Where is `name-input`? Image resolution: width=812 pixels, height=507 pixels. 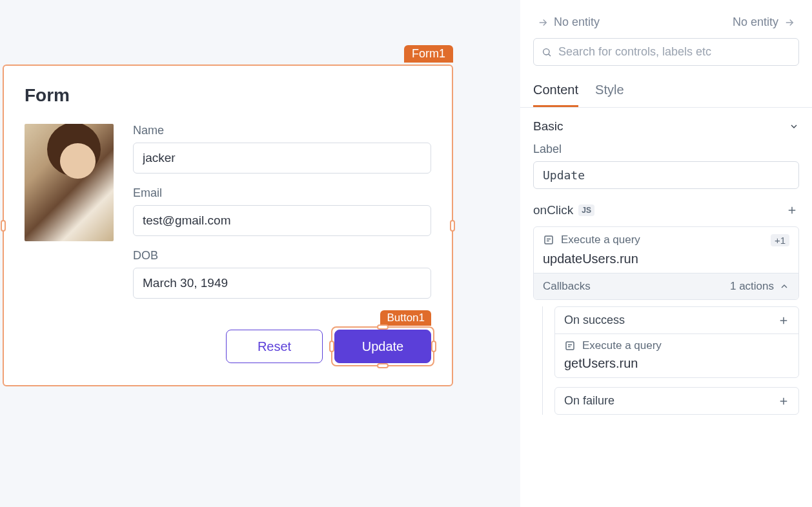
name-input is located at coordinates (282, 158).